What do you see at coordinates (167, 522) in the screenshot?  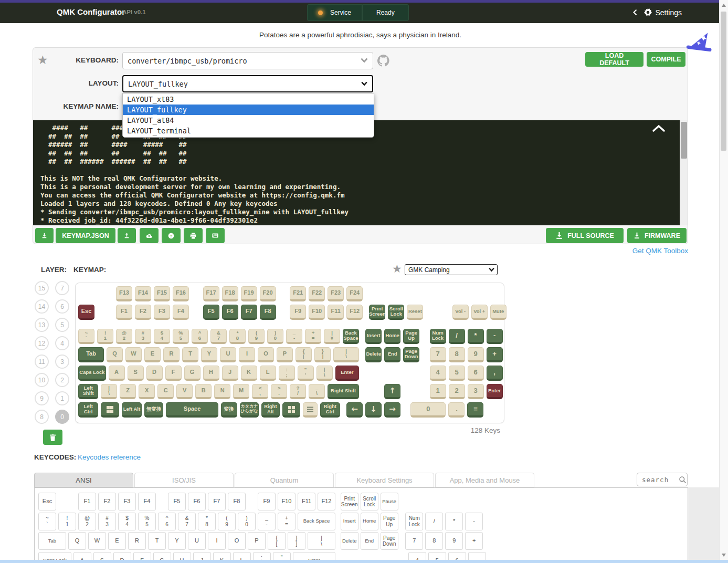 I see `key: ^ 6` at bounding box center [167, 522].